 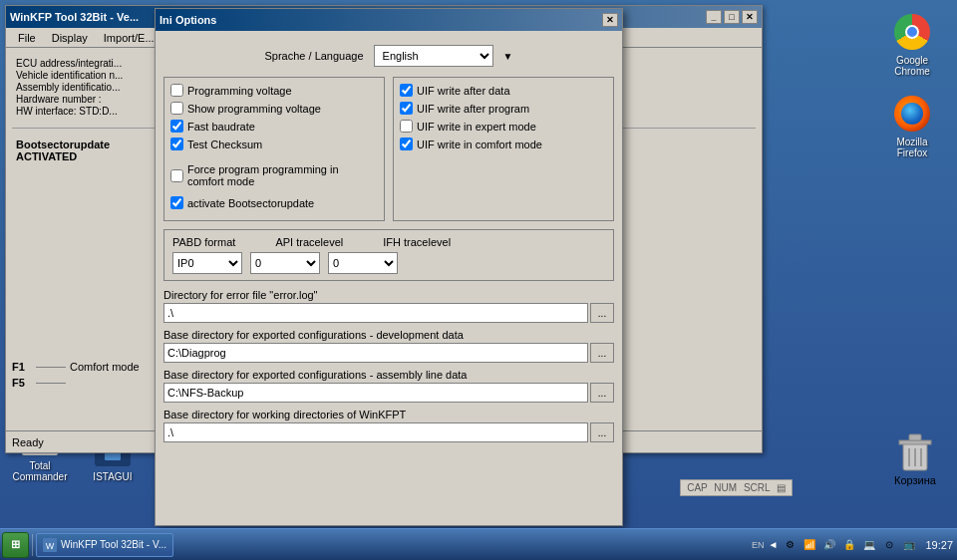 What do you see at coordinates (389, 386) in the screenshot?
I see `dir-assembly-data-section: Base directory for exported configuratio…` at bounding box center [389, 386].